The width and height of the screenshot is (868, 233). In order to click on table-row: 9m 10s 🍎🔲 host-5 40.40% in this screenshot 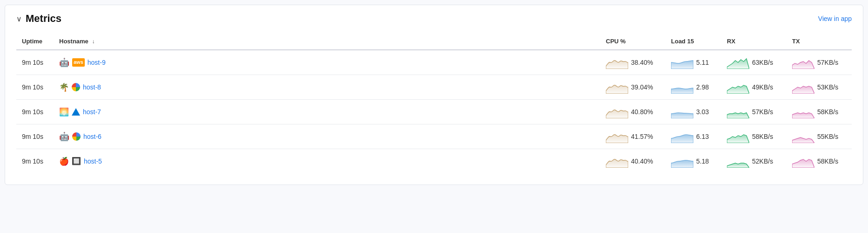, I will do `click(434, 161)`.